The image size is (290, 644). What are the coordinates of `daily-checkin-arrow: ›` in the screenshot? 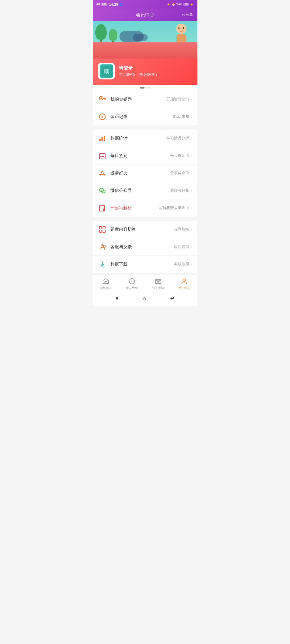 It's located at (191, 156).